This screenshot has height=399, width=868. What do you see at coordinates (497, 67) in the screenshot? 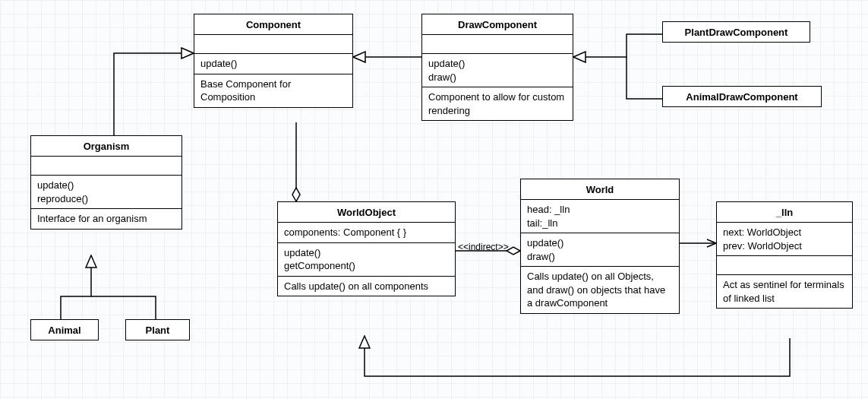
I see `class-drawcomponent: DrawComponent update() draw() Component …` at bounding box center [497, 67].